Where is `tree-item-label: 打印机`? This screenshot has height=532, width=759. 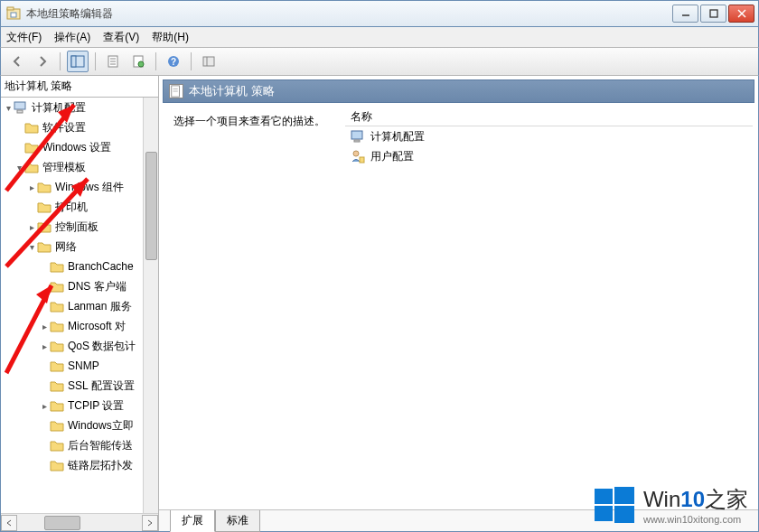
tree-item-label: 打印机 is located at coordinates (71, 208).